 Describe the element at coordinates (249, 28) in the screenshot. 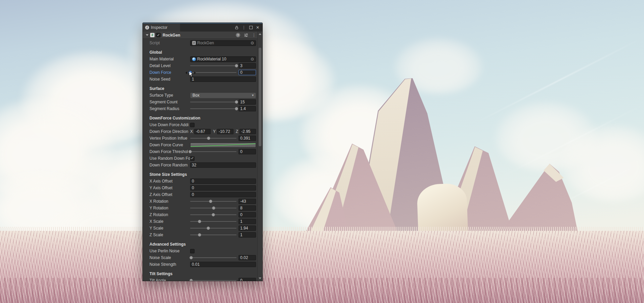

I see `window-controls: ⋮ ✕` at that location.